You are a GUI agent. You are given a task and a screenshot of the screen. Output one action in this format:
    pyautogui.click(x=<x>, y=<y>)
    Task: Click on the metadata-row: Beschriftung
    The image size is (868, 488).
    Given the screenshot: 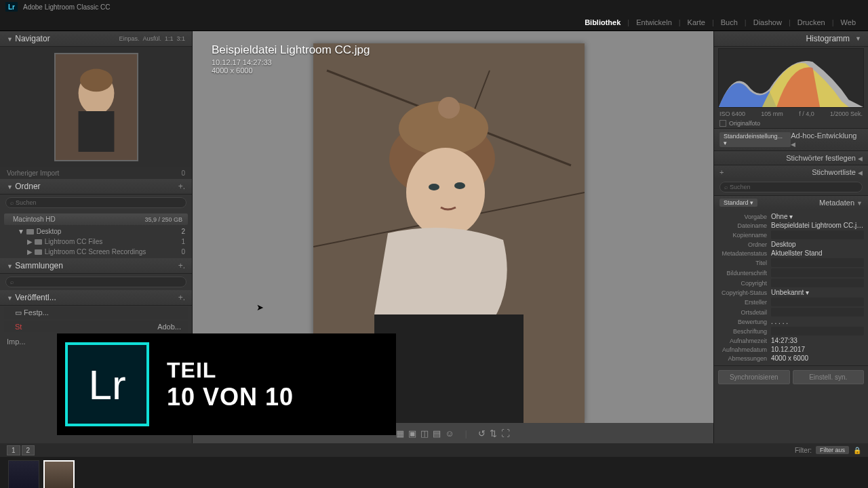 What is the action you would take?
    pyautogui.click(x=791, y=331)
    